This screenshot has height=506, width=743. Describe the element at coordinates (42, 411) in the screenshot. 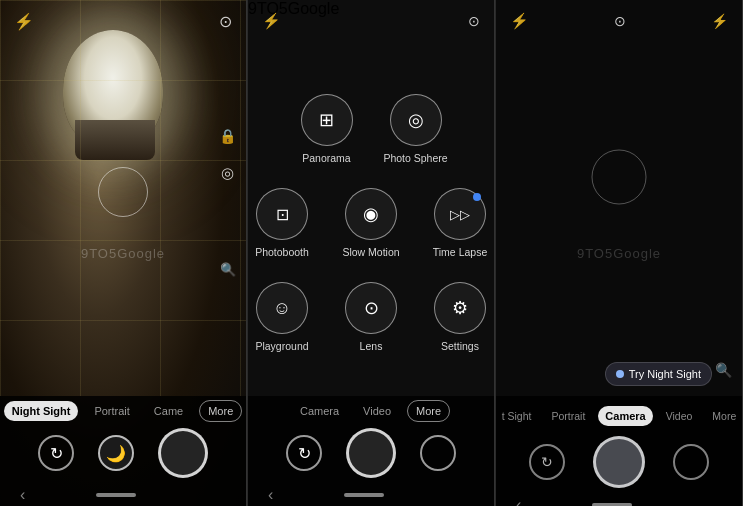

I see `mode-tab-nightsight: Night Sight` at that location.